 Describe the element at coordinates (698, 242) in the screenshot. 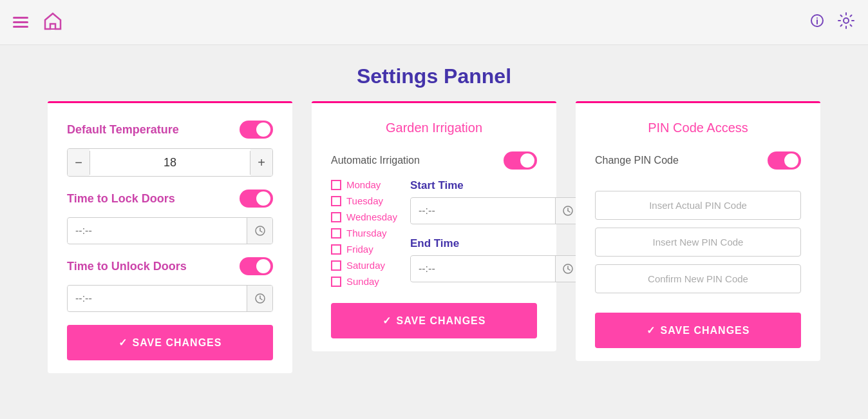

I see `new-pin-input` at that location.